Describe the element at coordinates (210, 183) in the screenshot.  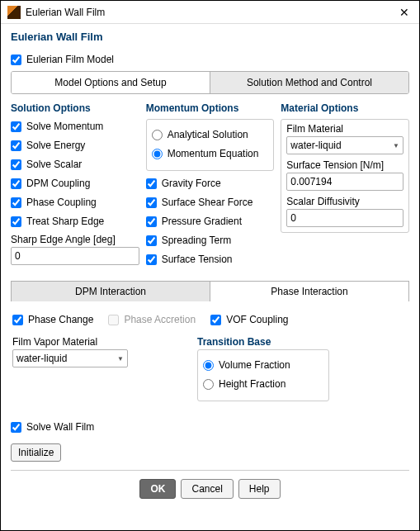
I see `gravity-force-checkbox: Gravity Force` at that location.